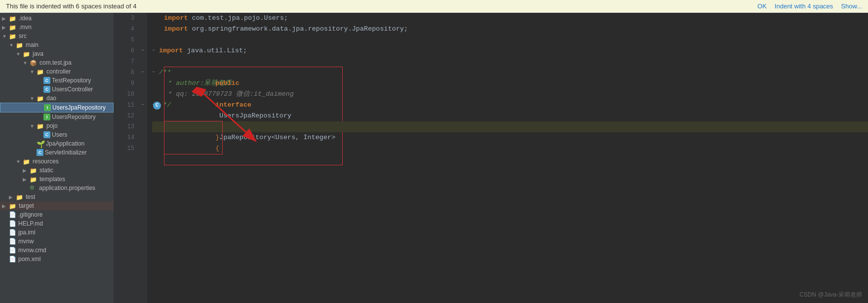 This screenshot has width=868, height=303. I want to click on sidebar-item-main: ▼ 📁 main, so click(57, 45).